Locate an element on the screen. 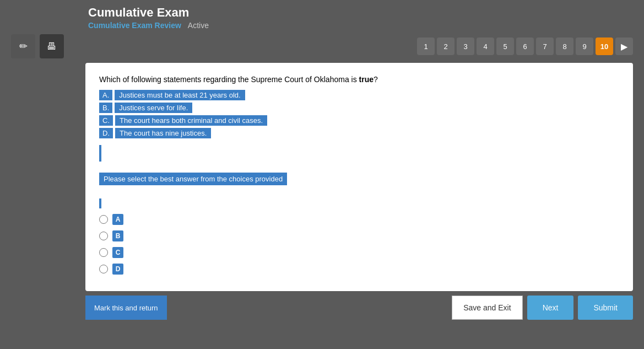 This screenshot has width=644, height=349. answer-label-b: B. is located at coordinates (106, 108).